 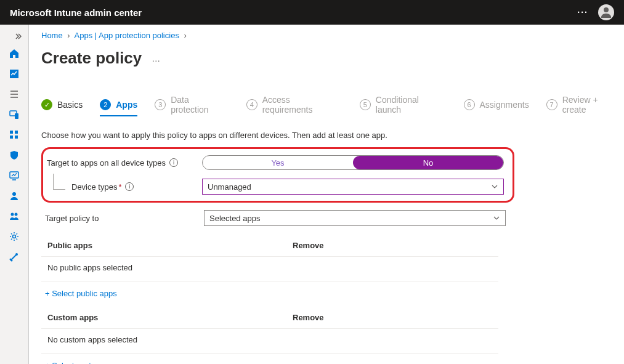 I want to click on sidebar-item-devices, so click(x=14, y=115).